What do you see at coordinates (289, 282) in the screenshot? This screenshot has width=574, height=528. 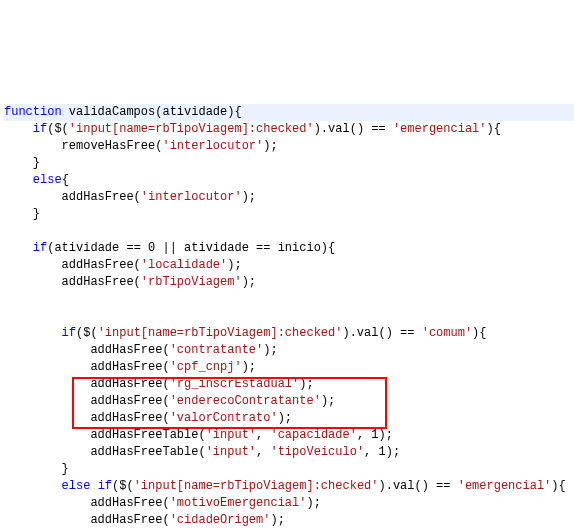 I see `code-line: addHasFree('rbTipoViagem');` at bounding box center [289, 282].